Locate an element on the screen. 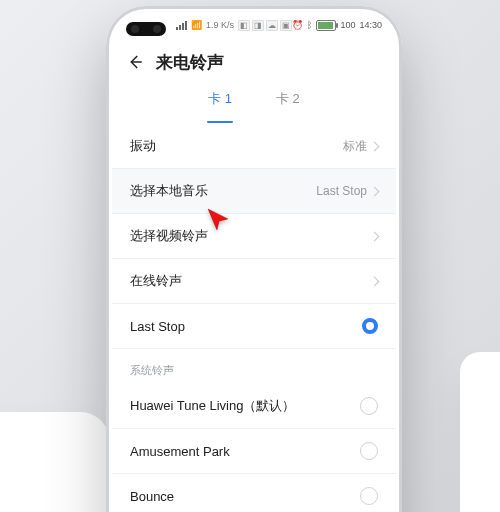 This screenshot has height=512, width=500. row-value: 标准 is located at coordinates (355, 146).